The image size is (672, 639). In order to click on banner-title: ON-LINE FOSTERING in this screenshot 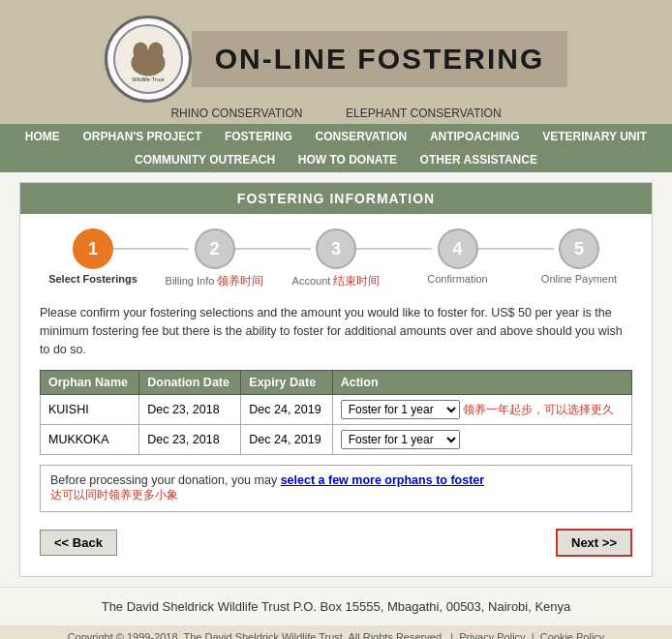, I will do `click(380, 59)`.